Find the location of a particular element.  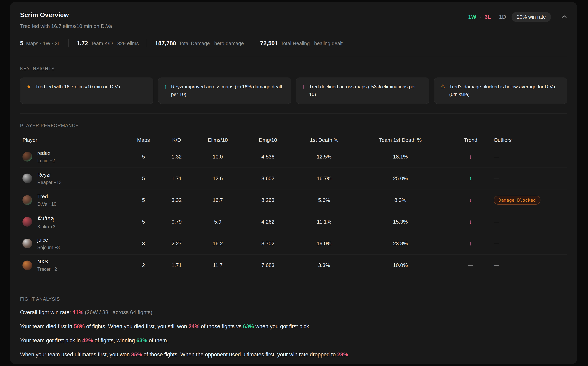

player-cell: juiceSojourn +8 is located at coordinates (74, 244).